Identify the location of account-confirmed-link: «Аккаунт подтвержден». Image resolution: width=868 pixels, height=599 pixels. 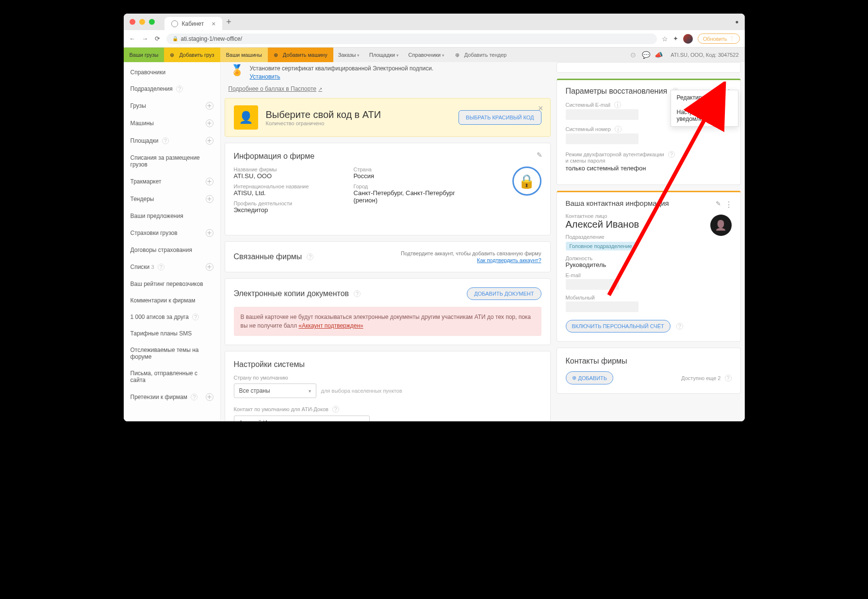
(331, 326).